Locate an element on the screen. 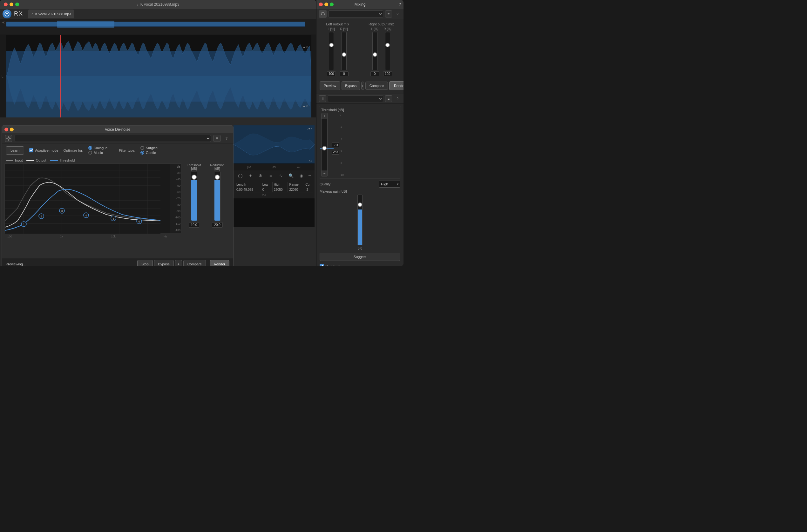 The width and height of the screenshot is (807, 532). threshold-plus-btn: + is located at coordinates (325, 116).